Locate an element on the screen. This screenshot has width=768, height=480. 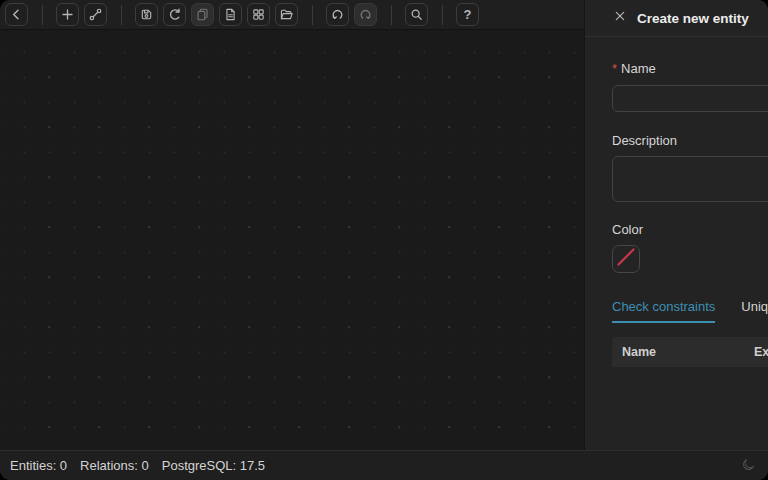
open-folder-icon is located at coordinates (286, 14).